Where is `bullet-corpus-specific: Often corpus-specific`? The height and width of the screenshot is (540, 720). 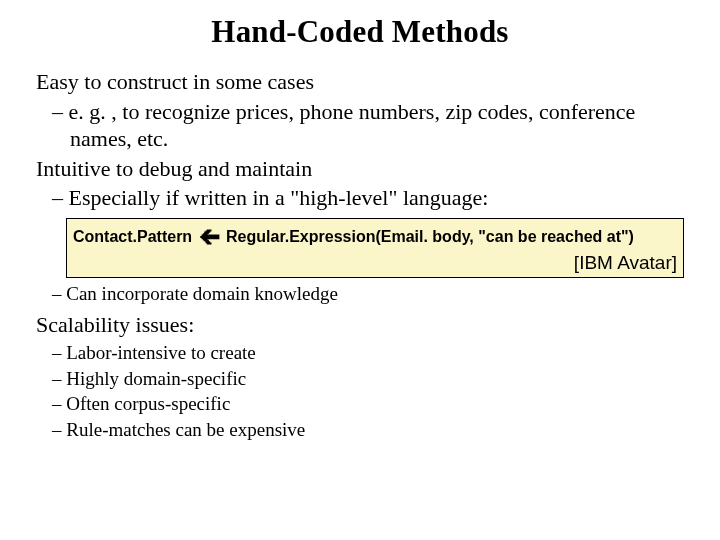 bullet-corpus-specific: Often corpus-specific is located at coordinates (360, 404).